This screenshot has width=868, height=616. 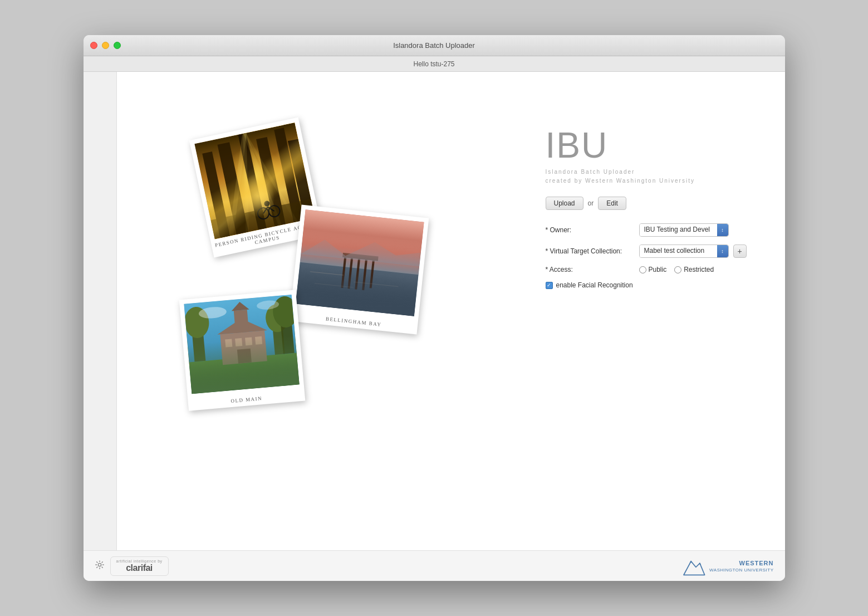 What do you see at coordinates (649, 256) in the screenshot?
I see `form-section: * Owner: IBU Testing and Devel ↕ * Virtu…` at bounding box center [649, 256].